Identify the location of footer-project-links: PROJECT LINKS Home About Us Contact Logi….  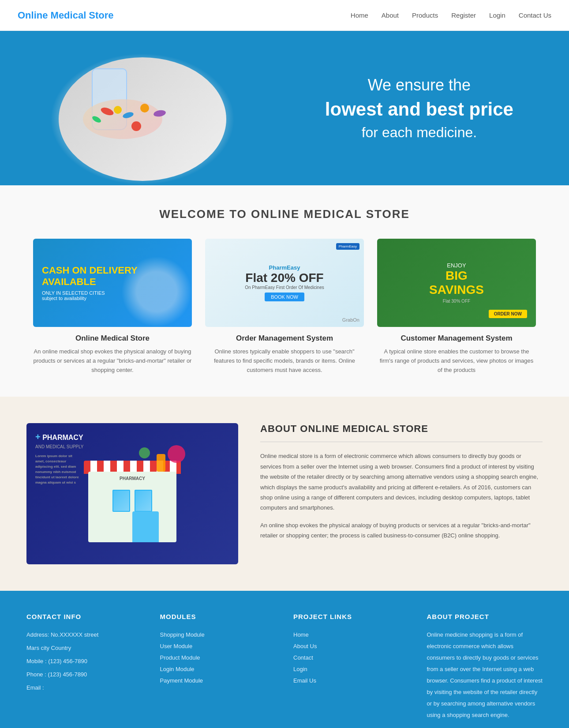
(351, 667).